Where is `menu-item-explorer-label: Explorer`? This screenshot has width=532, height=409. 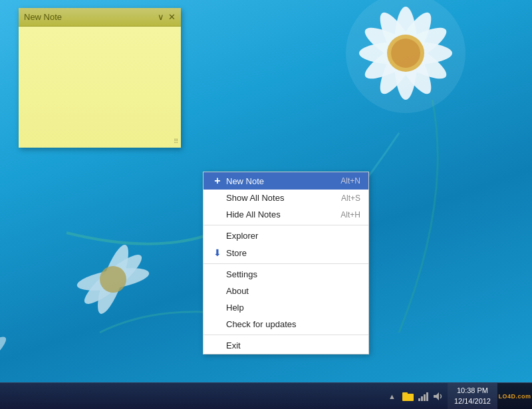
menu-item-explorer-label: Explorer is located at coordinates (293, 235).